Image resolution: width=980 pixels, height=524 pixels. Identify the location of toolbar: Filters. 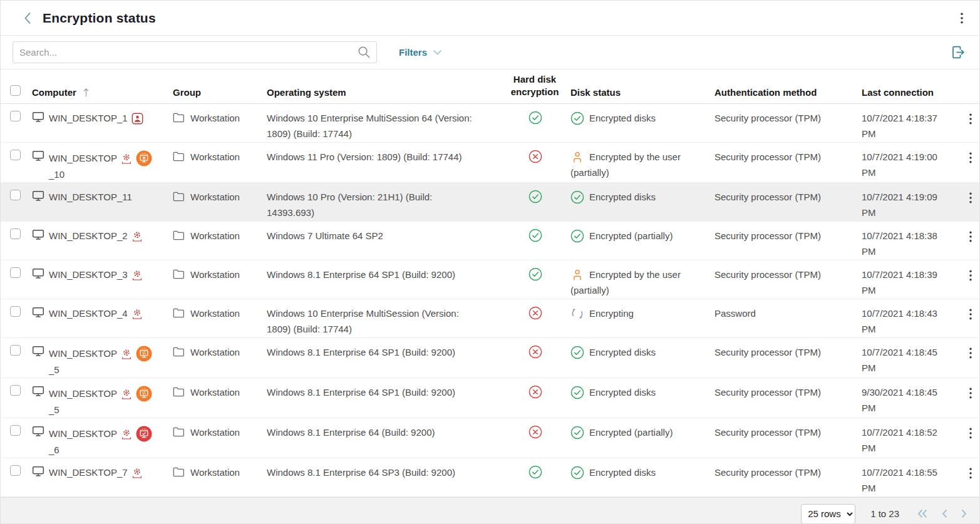
(490, 53).